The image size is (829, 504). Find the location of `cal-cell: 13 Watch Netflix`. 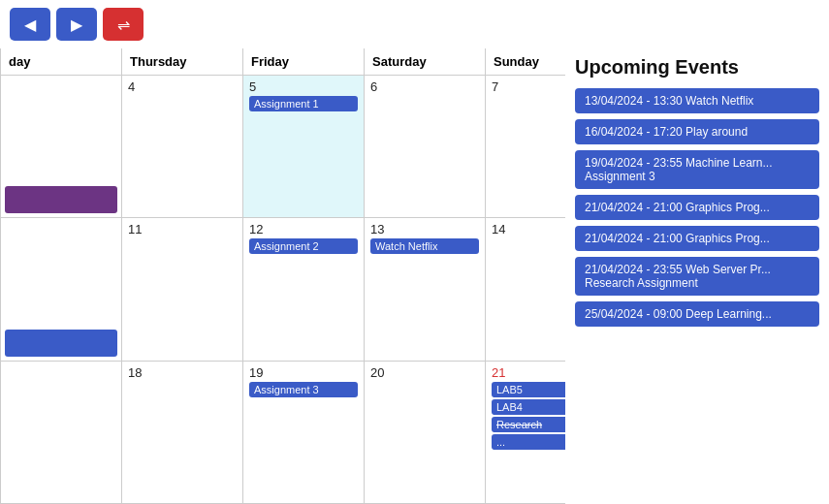

cal-cell: 13 Watch Netflix is located at coordinates (425, 289).